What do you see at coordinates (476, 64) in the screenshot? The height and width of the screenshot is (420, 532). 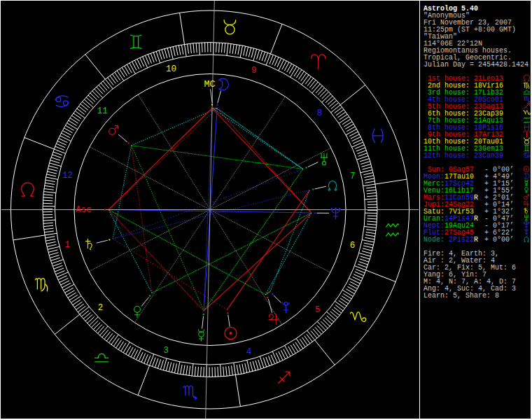 I see `svg-text: Julian Day = 2454428.1424` at bounding box center [476, 64].